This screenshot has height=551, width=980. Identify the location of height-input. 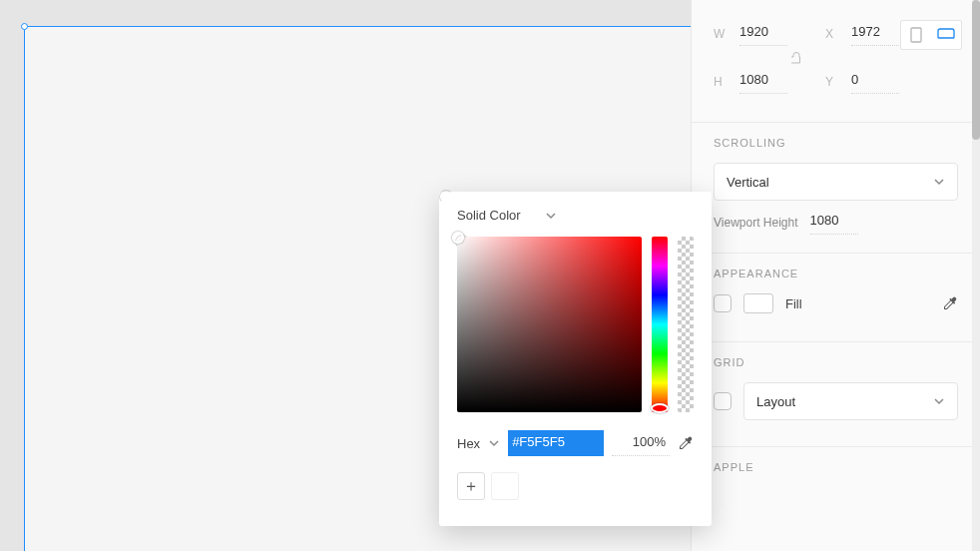
(763, 82).